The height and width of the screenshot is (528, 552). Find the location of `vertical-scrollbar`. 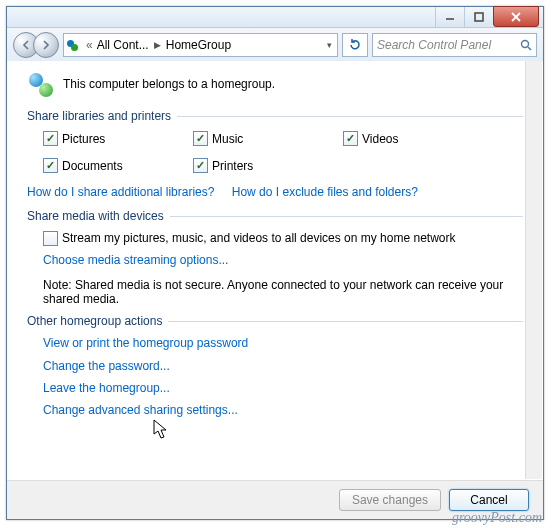

vertical-scrollbar is located at coordinates (534, 270).